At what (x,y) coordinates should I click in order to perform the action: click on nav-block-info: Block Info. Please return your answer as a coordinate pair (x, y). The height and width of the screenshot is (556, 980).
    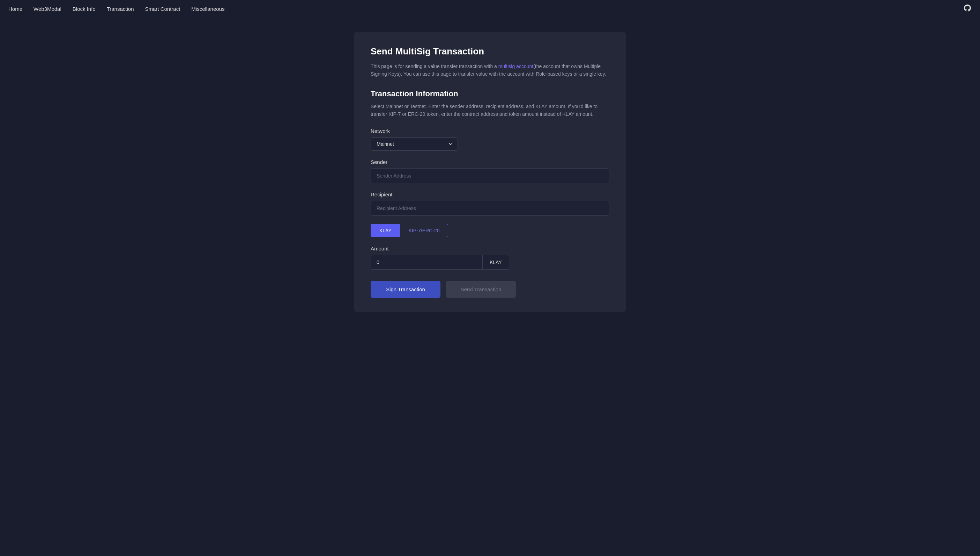
    Looking at the image, I should click on (84, 9).